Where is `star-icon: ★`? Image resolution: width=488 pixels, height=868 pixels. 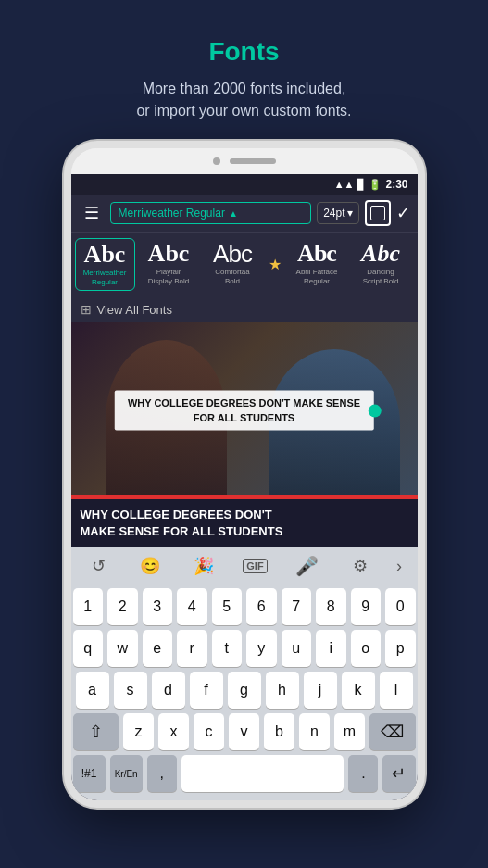
star-icon: ★ is located at coordinates (275, 265).